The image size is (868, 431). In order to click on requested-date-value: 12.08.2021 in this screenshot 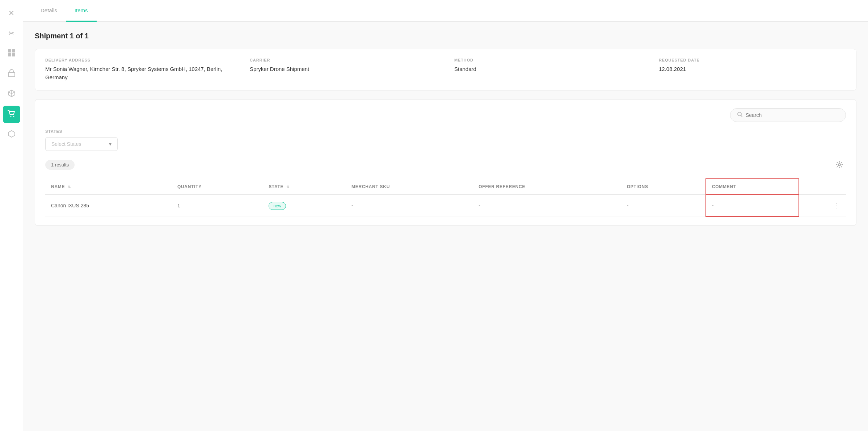, I will do `click(752, 69)`.